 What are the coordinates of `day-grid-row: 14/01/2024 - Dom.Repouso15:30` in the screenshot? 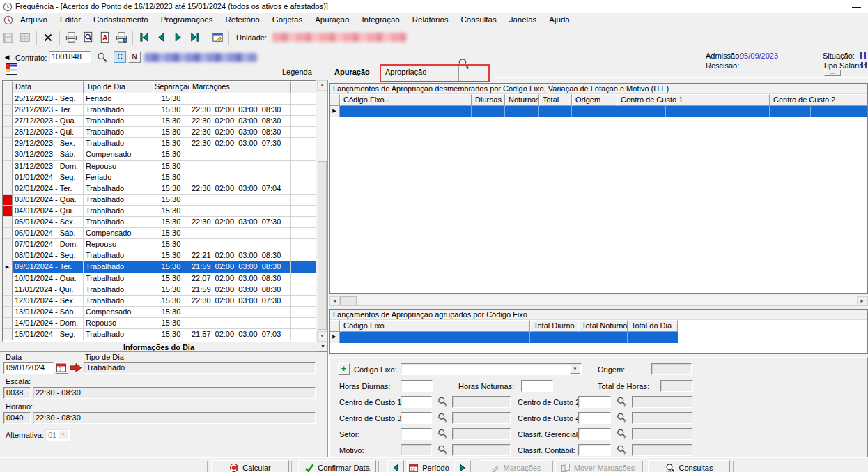 It's located at (159, 323).